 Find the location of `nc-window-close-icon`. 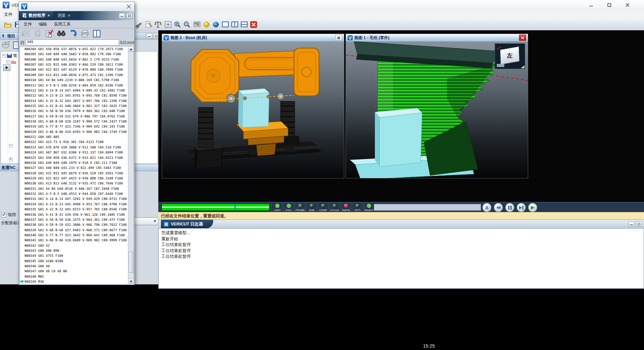

nc-window-close-icon is located at coordinates (129, 7).